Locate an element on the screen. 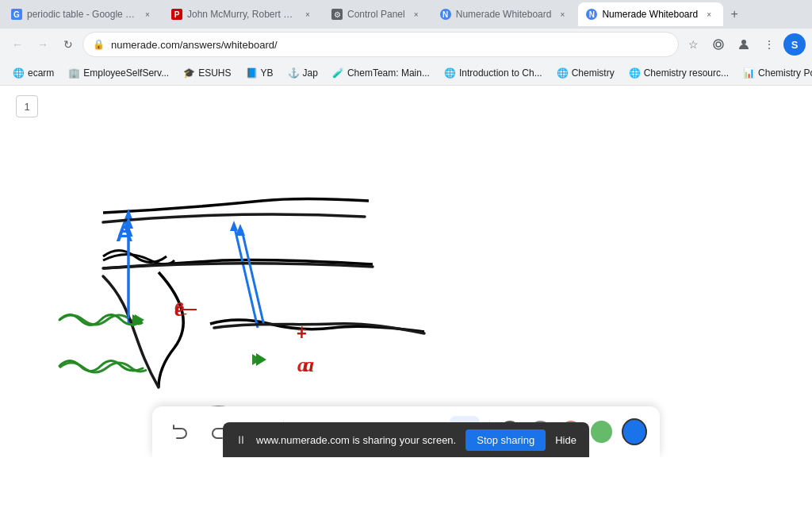  new-tab-button: + is located at coordinates (734, 14).